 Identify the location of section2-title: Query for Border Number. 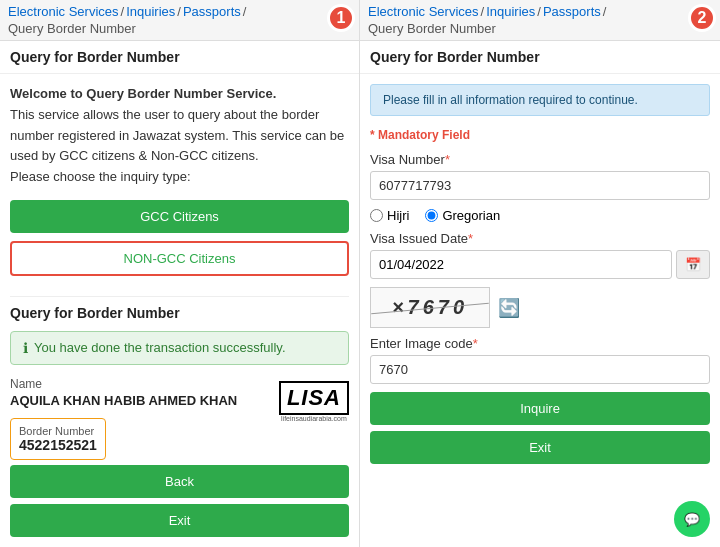
(180, 308).